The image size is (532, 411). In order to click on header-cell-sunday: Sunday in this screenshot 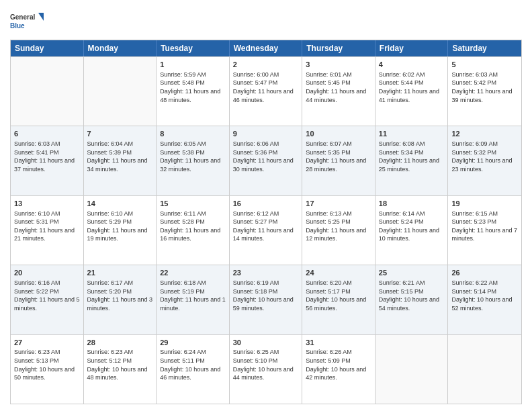, I will do `click(47, 48)`.